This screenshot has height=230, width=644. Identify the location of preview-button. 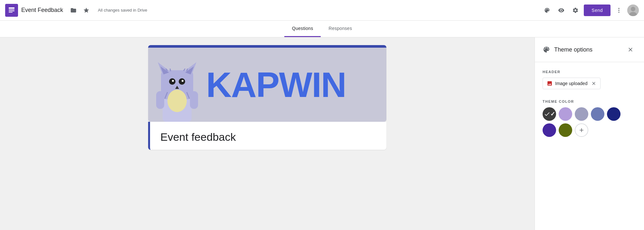
(561, 10).